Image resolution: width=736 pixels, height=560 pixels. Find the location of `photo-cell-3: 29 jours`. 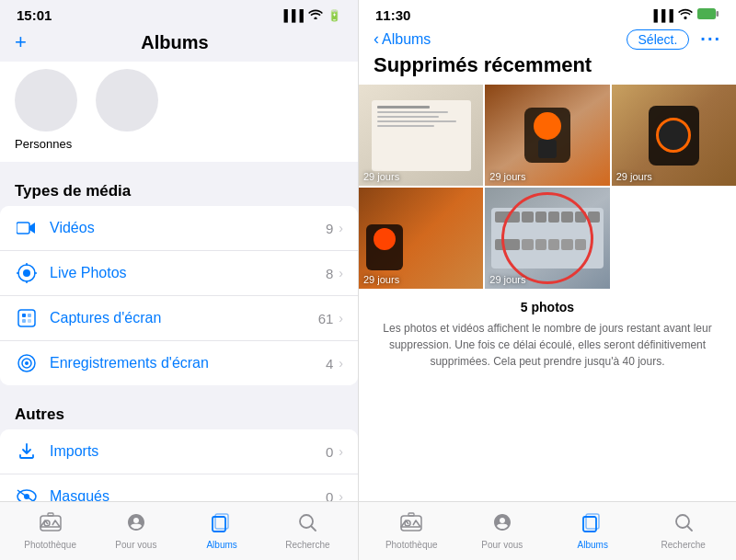

photo-cell-3: 29 jours is located at coordinates (673, 135).